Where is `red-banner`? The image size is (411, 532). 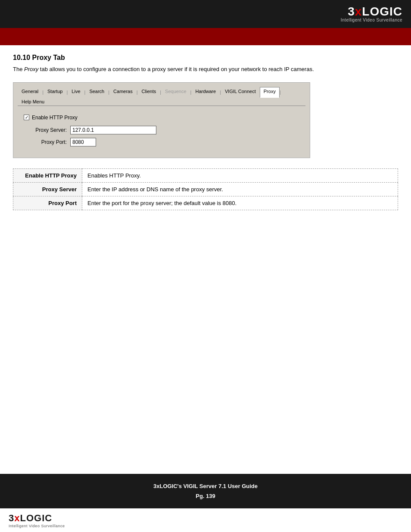 red-banner is located at coordinates (206, 37).